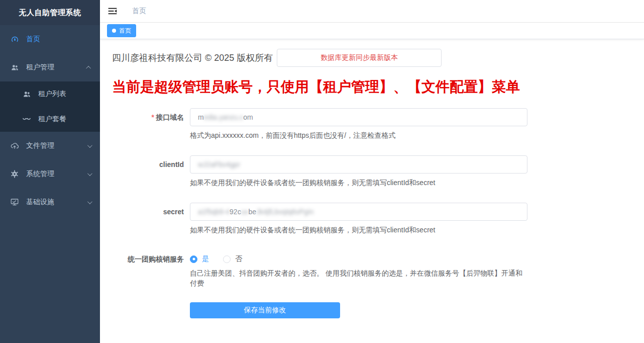  Describe the element at coordinates (40, 67) in the screenshot. I see `sidebar-item-label: 租户管理` at that location.